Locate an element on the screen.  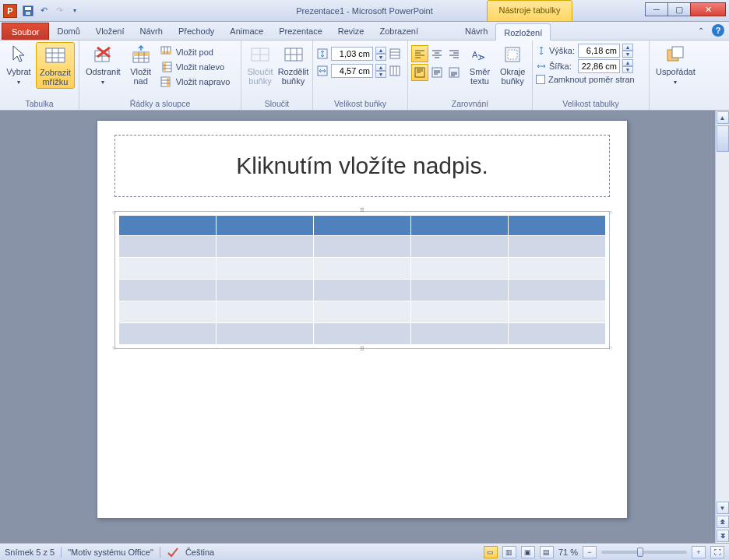
next-slide-icon: ⯯ is located at coordinates (723, 536).